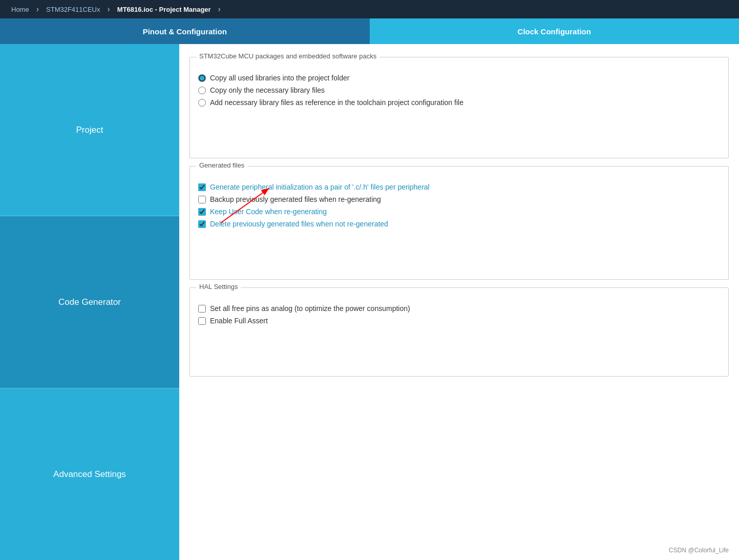 This screenshot has height=560, width=739. I want to click on checkbox-delete-prev, so click(202, 224).